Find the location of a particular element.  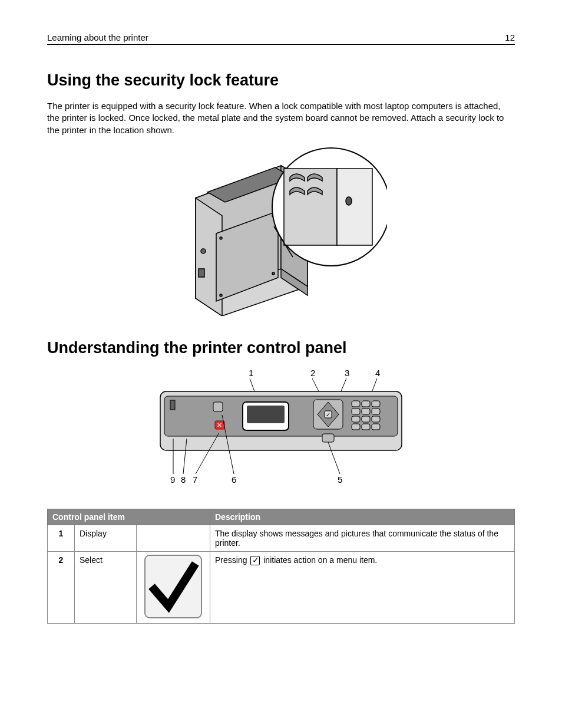

page-number: 12 is located at coordinates (510, 38).